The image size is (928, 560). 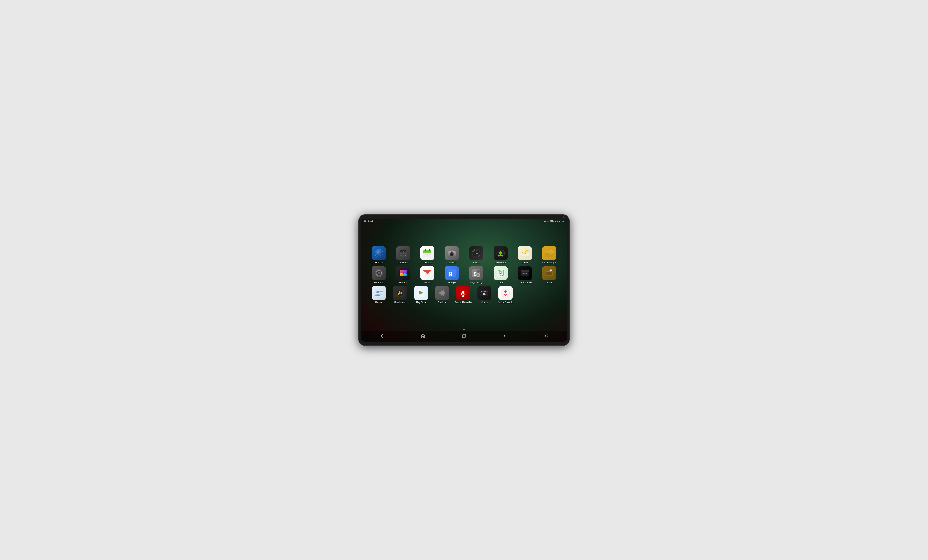 I want to click on clock-icon: 61293, so click(x=476, y=253).